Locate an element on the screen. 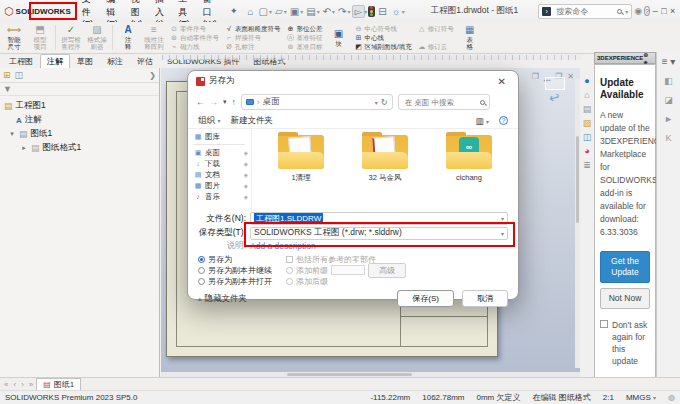  threedexperience-tab-icon: ● is located at coordinates (586, 81).